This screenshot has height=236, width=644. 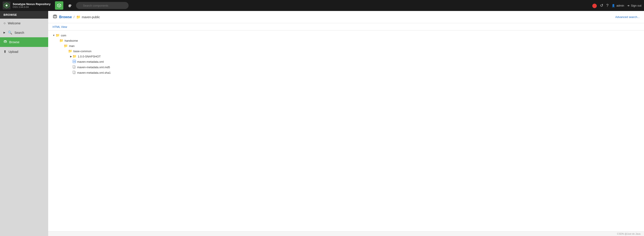 I want to click on view-link-row: HTML View, so click(x=346, y=27).